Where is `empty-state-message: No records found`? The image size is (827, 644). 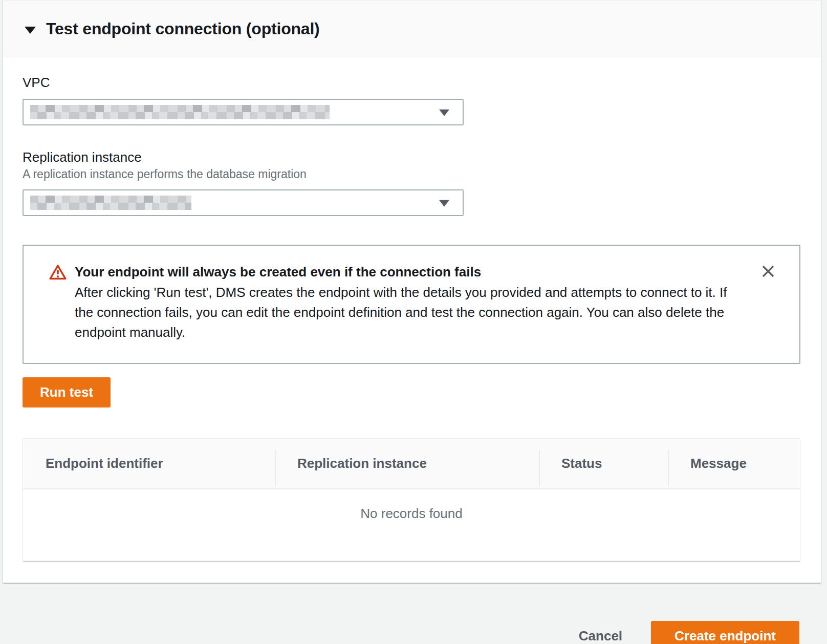
empty-state-message: No records found is located at coordinates (411, 525).